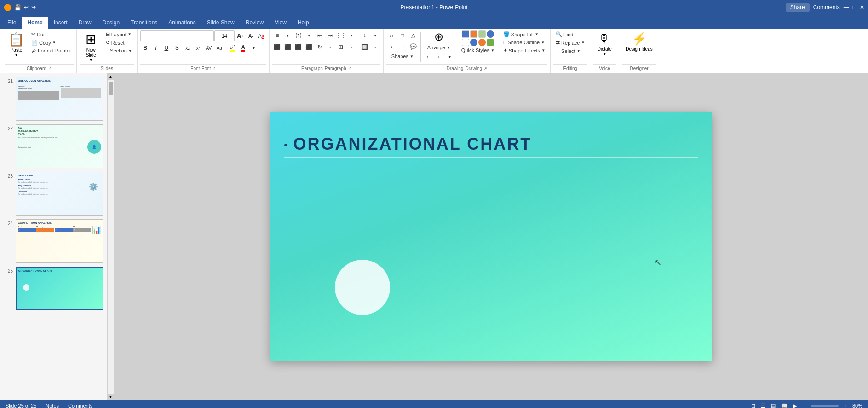 The image size is (868, 408). I want to click on change-case-button: Aa, so click(219, 48).